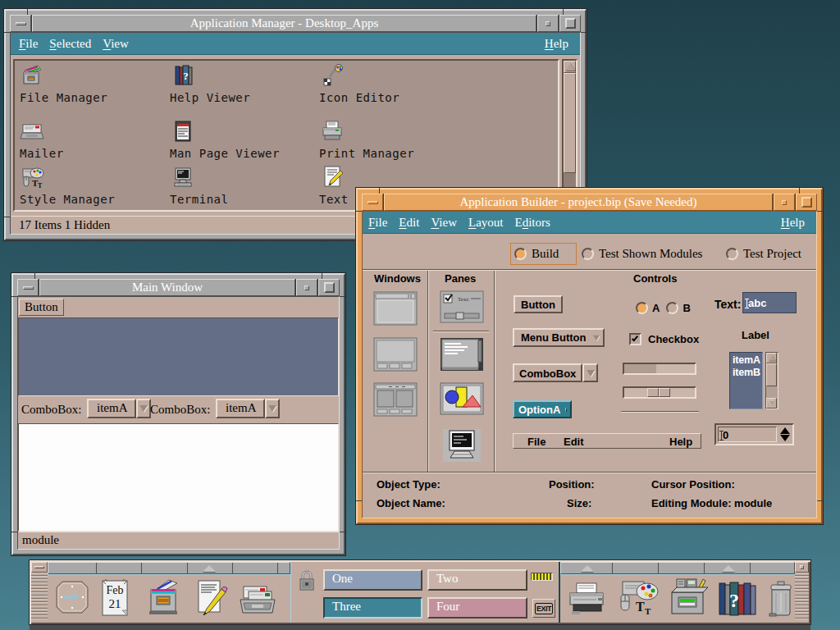  What do you see at coordinates (769, 303) in the screenshot?
I see `palette-text-field: abc` at bounding box center [769, 303].